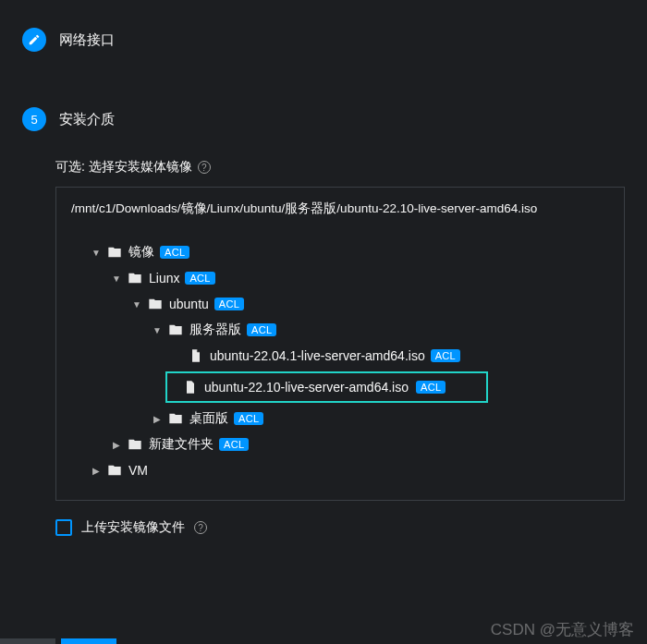  I want to click on upload-checkbox, so click(64, 528).